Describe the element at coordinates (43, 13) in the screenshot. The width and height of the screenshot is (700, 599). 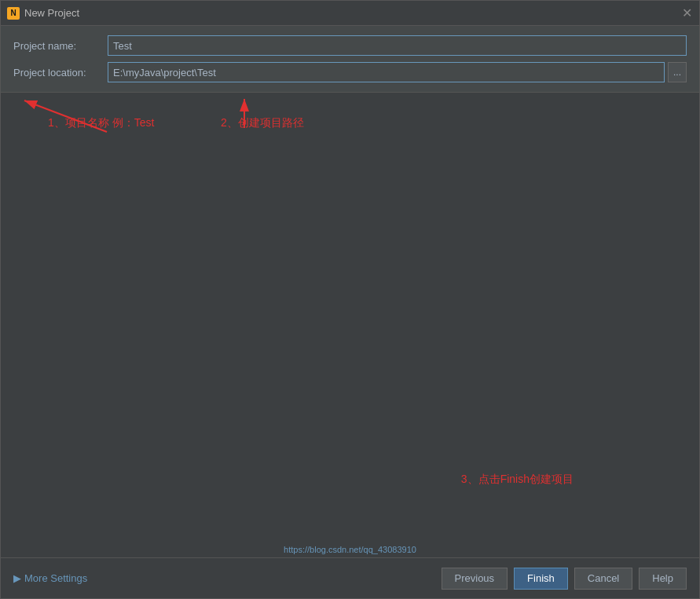
I see `title-bar-left: N New Project` at that location.